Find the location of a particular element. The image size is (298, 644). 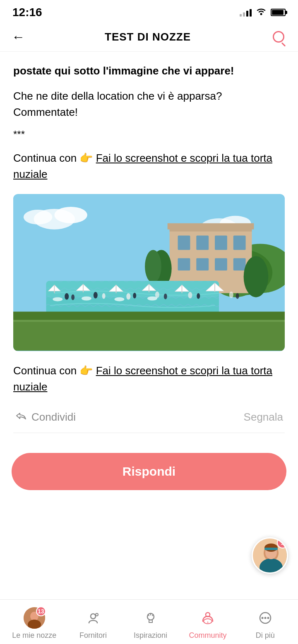

nav-icon-wrap-ispirazioni is located at coordinates (151, 618).